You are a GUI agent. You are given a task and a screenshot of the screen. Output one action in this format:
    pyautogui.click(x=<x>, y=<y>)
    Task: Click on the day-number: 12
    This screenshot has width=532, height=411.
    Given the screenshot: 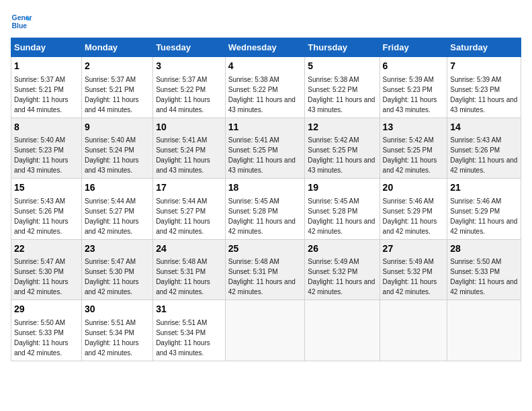 What is the action you would take?
    pyautogui.click(x=342, y=128)
    